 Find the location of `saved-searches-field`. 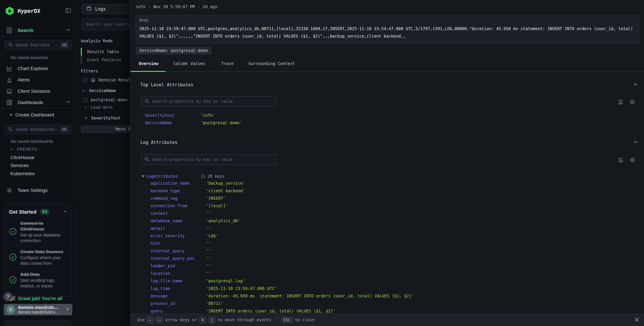

saved-searches-field is located at coordinates (36, 45).